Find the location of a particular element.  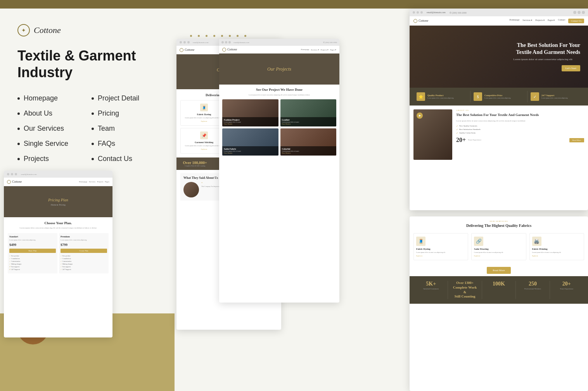

nav-item-projects: Projects is located at coordinates (43, 159).